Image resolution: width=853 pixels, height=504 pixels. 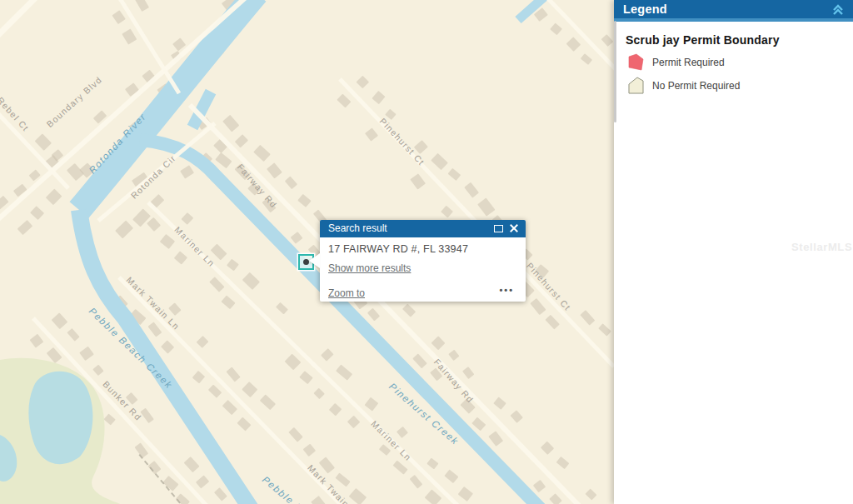 What do you see at coordinates (636, 62) in the screenshot?
I see `permit-required-swatch-icon` at bounding box center [636, 62].